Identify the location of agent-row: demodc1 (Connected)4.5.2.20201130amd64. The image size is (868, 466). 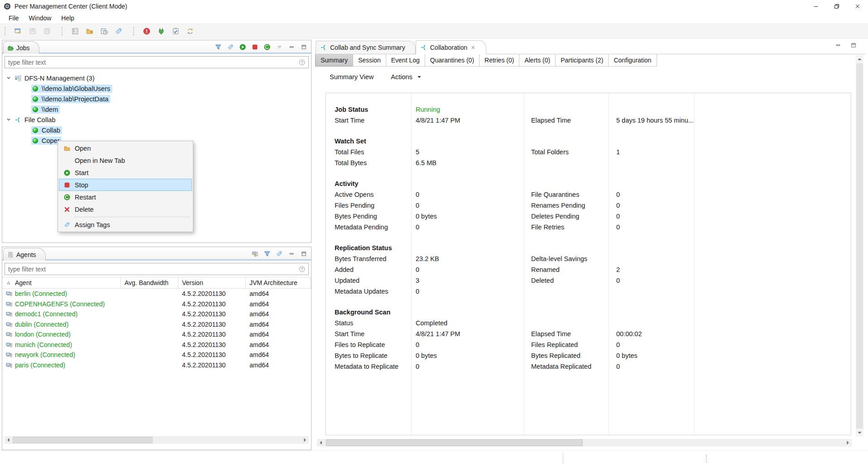
(157, 314).